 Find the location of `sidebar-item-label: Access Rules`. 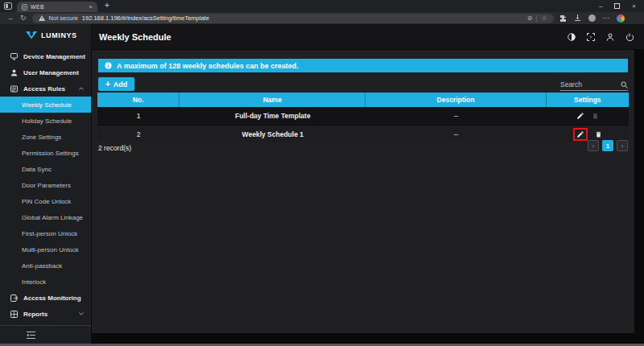

sidebar-item-label: Access Rules is located at coordinates (44, 89).